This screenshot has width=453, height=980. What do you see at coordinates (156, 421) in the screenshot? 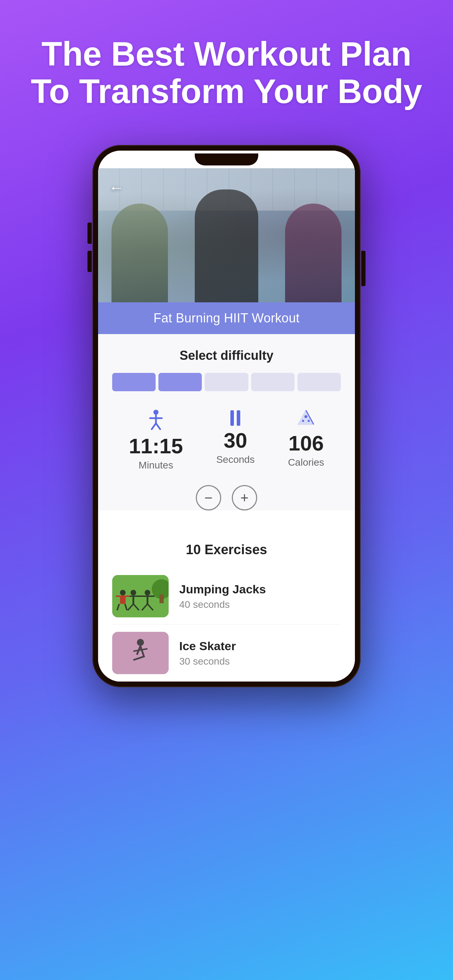
I see `person-icon` at bounding box center [156, 421].